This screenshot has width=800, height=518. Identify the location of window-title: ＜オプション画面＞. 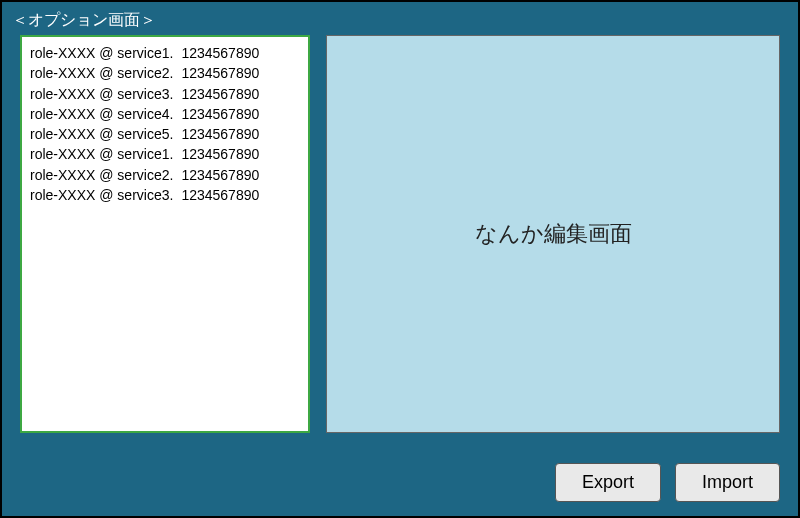
(400, 18).